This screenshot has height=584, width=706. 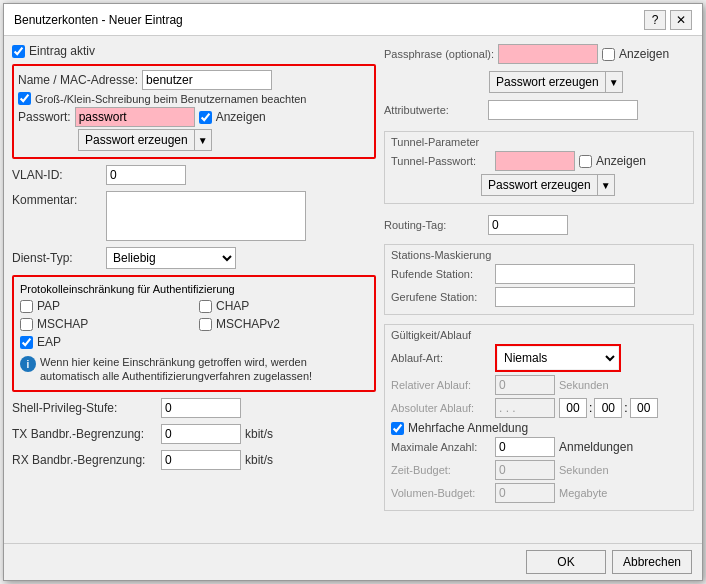 What do you see at coordinates (583, 493) in the screenshot?
I see `volumen-unit: Megabyte` at bounding box center [583, 493].